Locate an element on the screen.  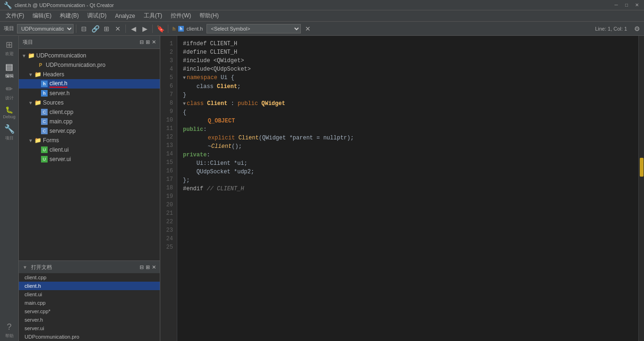
tree-label-client-ui: client.ui is located at coordinates (59, 150).